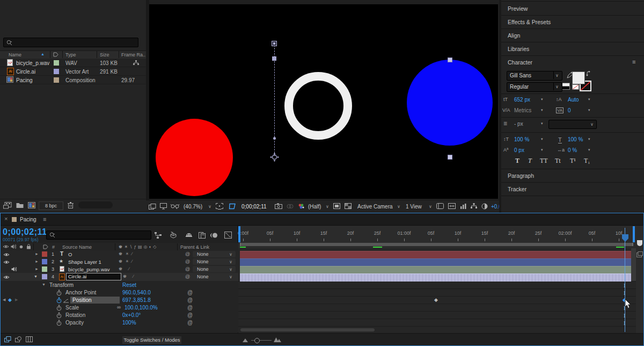 This screenshot has width=644, height=346. I want to click on bit-depth-button: 8 bpc, so click(51, 206).